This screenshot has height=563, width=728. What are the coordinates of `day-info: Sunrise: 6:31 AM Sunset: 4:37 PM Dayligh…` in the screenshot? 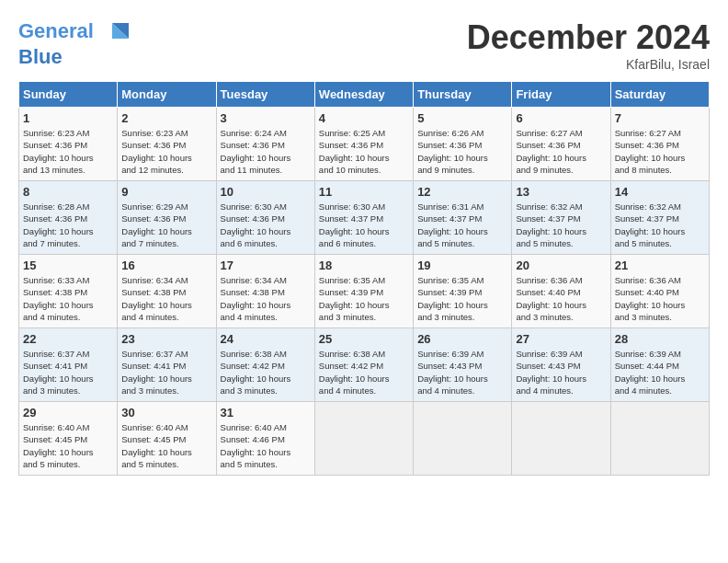 It's located at (462, 224).